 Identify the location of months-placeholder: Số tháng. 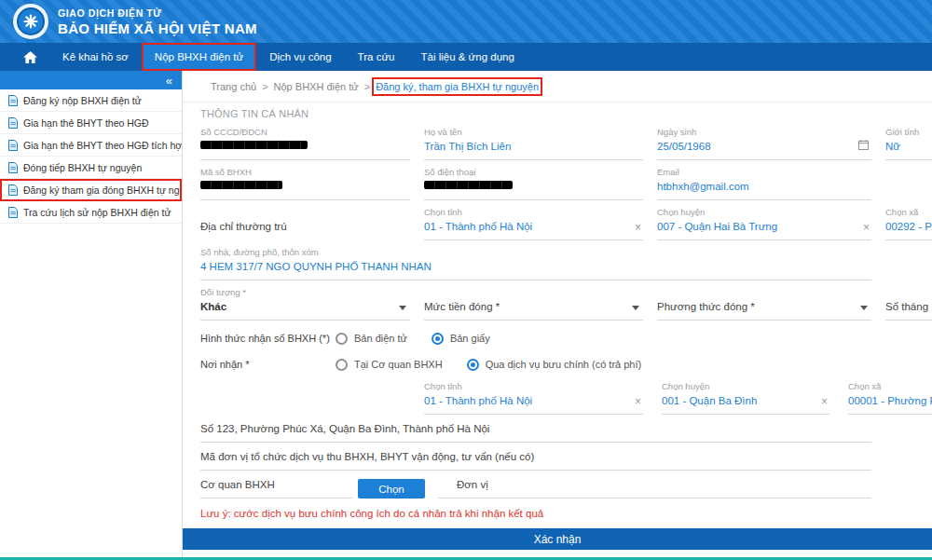
(909, 307).